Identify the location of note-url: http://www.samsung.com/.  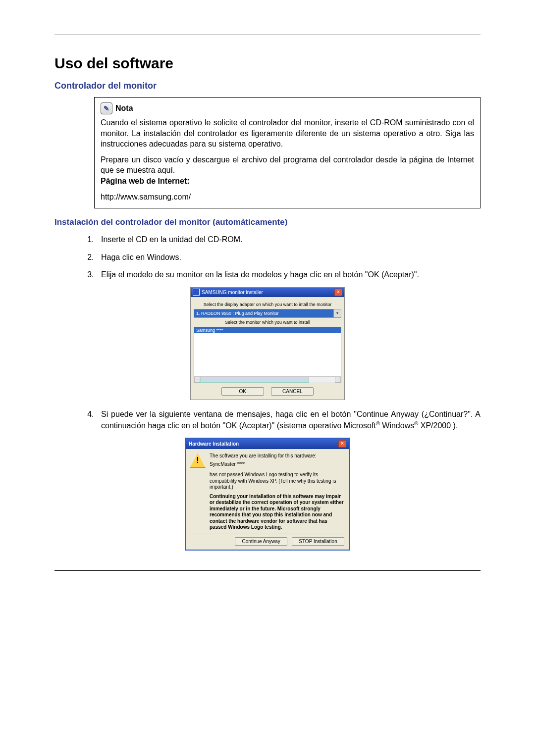
(287, 197).